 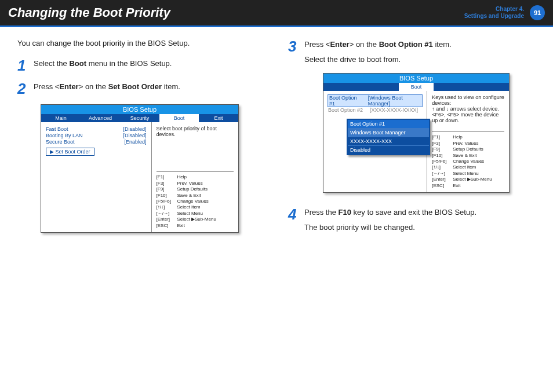 What do you see at coordinates (395, 101) in the screenshot?
I see `boot-option-1-val: [Windows Boot Manager]` at bounding box center [395, 101].